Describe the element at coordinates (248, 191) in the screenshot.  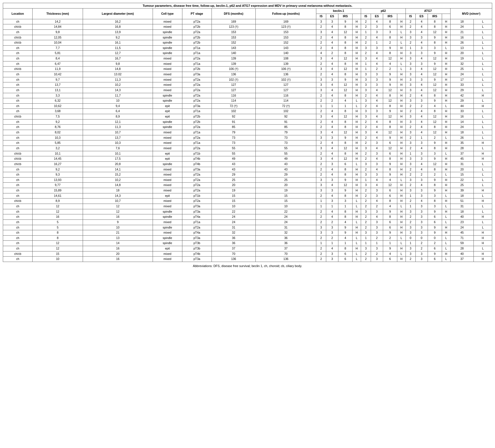
I see `table-row: ch15,8918mixedpT2a1919339H236H339H39H` at that location.